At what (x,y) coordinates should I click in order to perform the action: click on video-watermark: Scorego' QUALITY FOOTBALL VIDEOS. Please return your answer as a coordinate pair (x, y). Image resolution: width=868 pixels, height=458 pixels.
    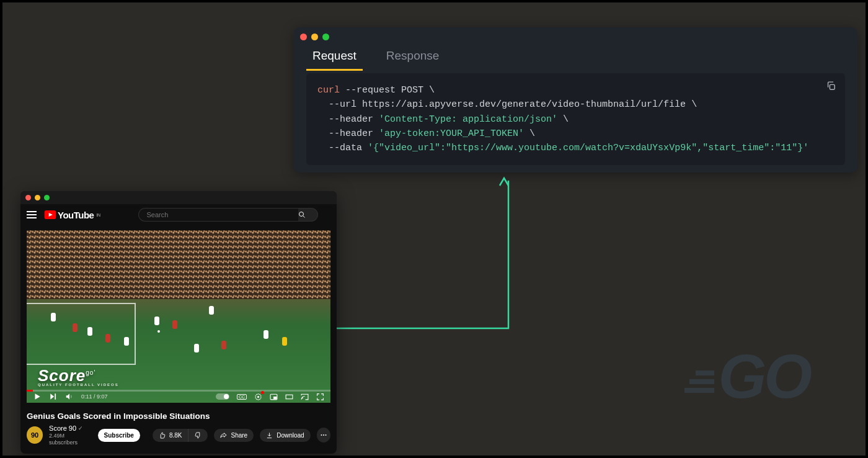
    Looking at the image, I should click on (78, 376).